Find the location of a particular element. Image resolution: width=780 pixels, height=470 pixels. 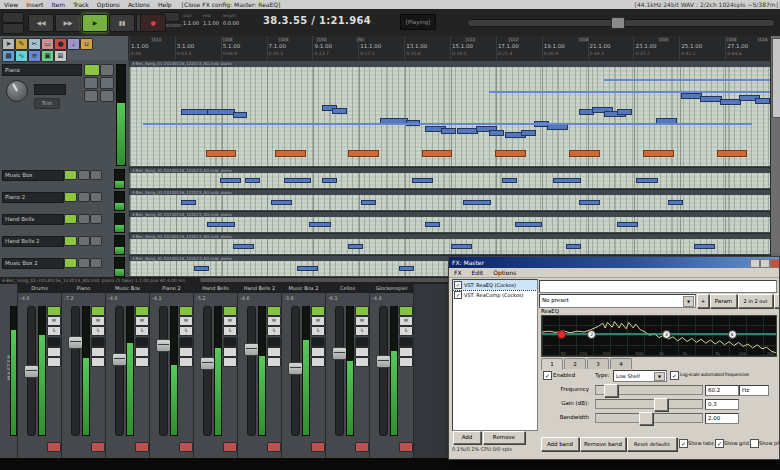

param-button: Param is located at coordinates (724, 301).